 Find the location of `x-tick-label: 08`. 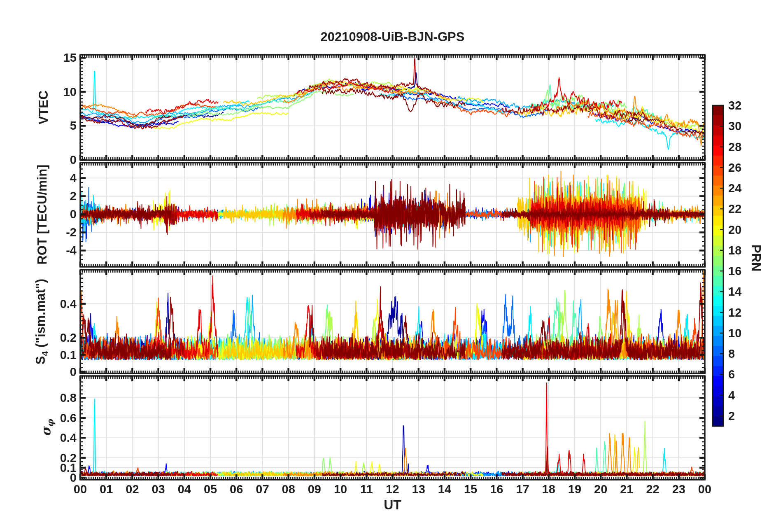

x-tick-label: 08 is located at coordinates (289, 489).